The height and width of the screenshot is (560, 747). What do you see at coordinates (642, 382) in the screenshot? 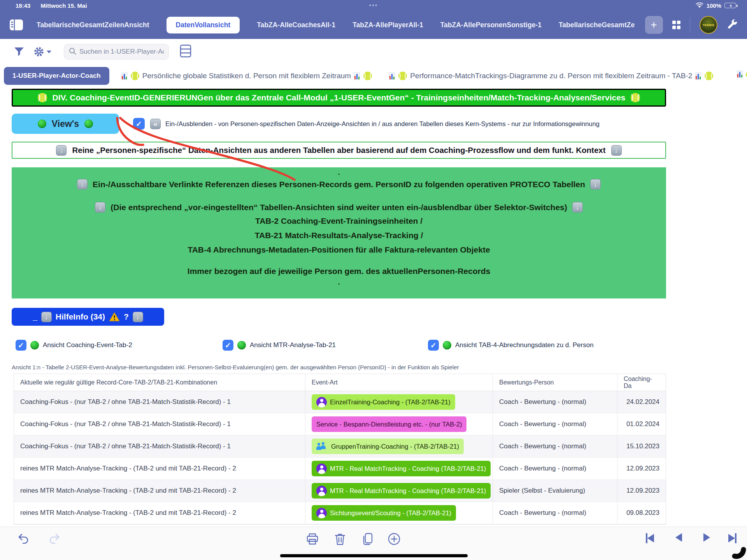
I see `col-header-coaching-datum: Coaching-Da` at bounding box center [642, 382].